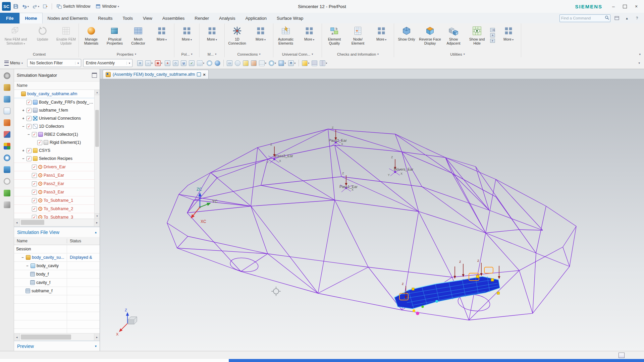 The image size is (644, 362). I want to click on magnet-tool-button, so click(184, 63).